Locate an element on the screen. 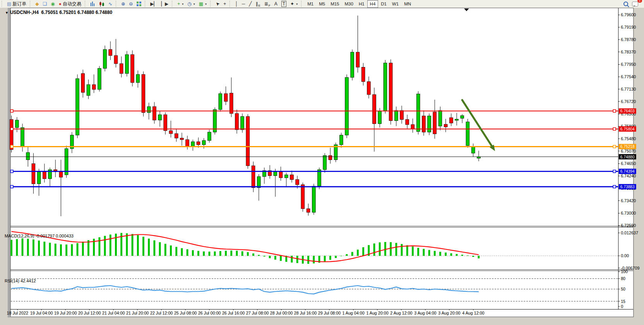 The height and width of the screenshot is (325, 644). trendline-button: ╱ is located at coordinates (250, 4).